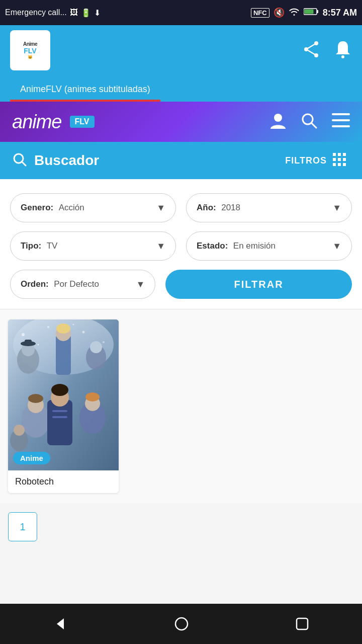 This screenshot has width=362, height=644. Describe the element at coordinates (60, 624) in the screenshot. I see `back-button` at that location.